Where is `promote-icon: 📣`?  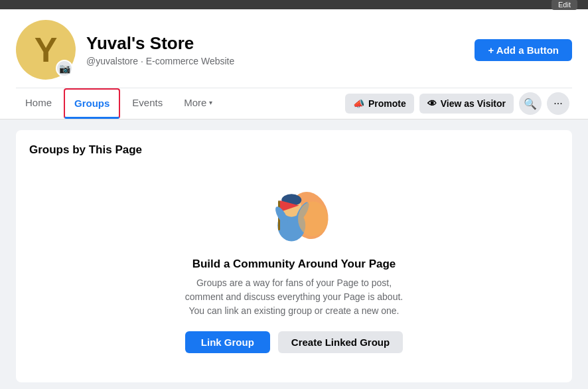
promote-icon: 📣 is located at coordinates (358, 104).